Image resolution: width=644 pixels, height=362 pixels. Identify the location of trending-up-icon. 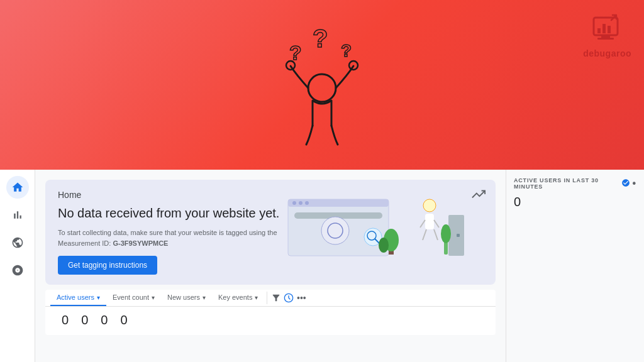
(479, 194).